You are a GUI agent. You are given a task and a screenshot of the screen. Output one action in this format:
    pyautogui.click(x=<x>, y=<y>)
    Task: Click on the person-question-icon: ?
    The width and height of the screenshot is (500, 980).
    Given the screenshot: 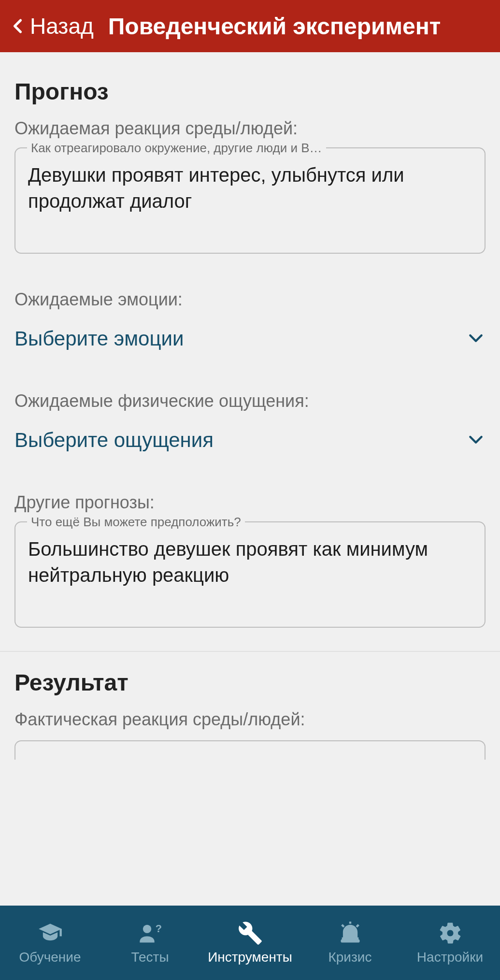 What is the action you would take?
    pyautogui.click(x=150, y=933)
    